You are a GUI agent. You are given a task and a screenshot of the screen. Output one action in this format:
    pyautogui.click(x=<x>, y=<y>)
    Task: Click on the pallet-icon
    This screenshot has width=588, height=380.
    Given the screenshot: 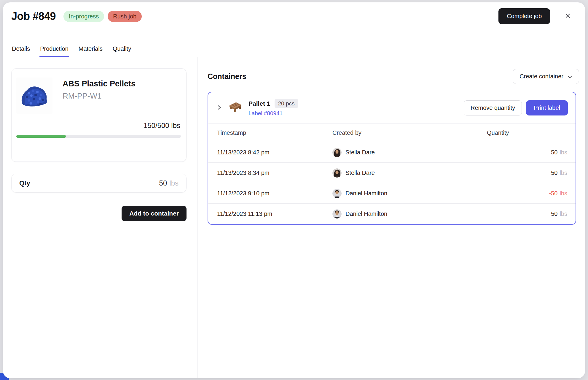 What is the action you would take?
    pyautogui.click(x=235, y=108)
    